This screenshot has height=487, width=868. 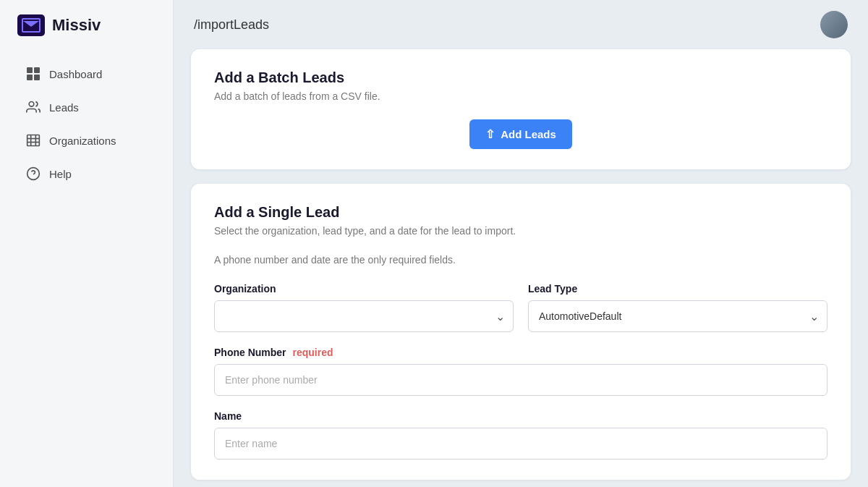 What do you see at coordinates (33, 74) in the screenshot?
I see `grid-icon` at bounding box center [33, 74].